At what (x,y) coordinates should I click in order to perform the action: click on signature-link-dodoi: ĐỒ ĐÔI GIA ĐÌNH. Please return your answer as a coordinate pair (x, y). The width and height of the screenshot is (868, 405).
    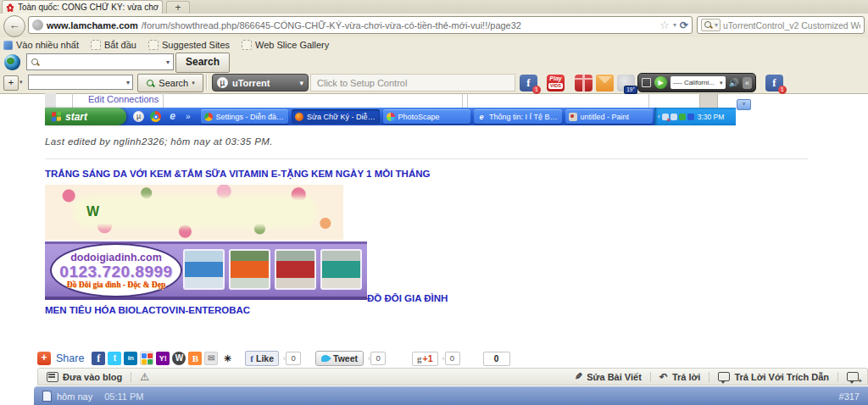
    Looking at the image, I should click on (407, 298).